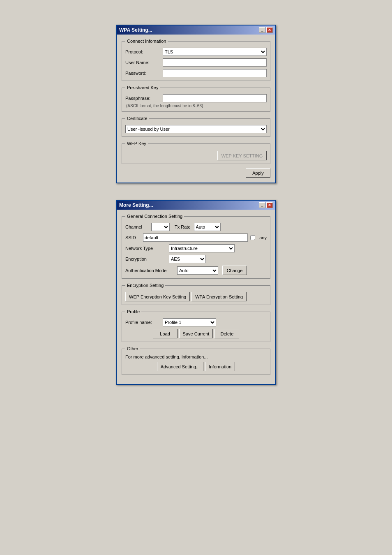 This screenshot has width=392, height=555. Describe the element at coordinates (196, 367) in the screenshot. I see `other-btn-row: Advanced Setting... Information` at that location.